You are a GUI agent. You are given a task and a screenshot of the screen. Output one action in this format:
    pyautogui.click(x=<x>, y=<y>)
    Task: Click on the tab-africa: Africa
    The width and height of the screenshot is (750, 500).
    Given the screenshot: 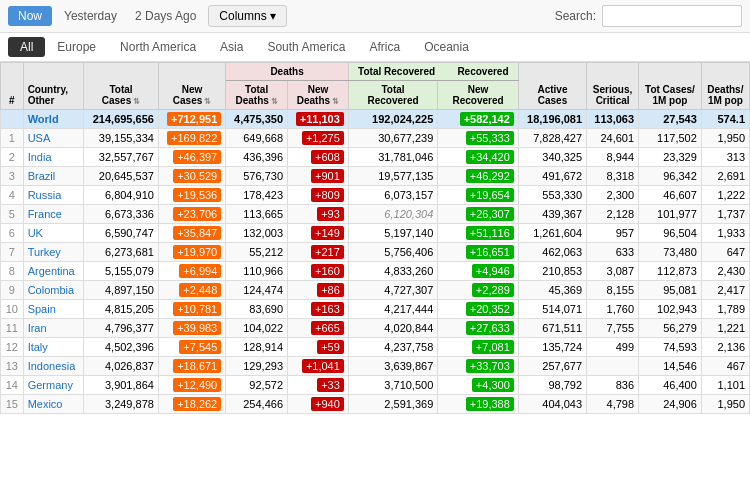 What is the action you would take?
    pyautogui.click(x=384, y=47)
    